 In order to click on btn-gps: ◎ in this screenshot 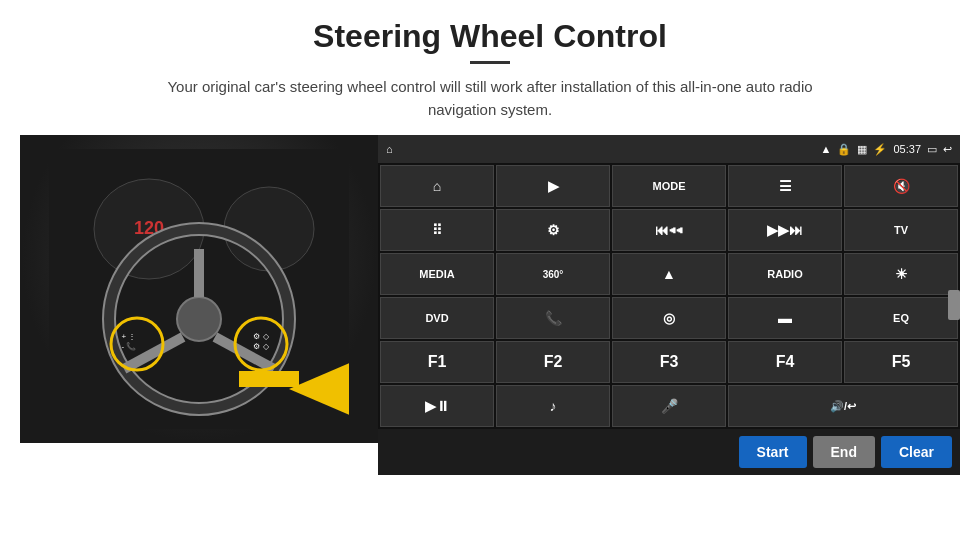, I will do `click(669, 318)`.